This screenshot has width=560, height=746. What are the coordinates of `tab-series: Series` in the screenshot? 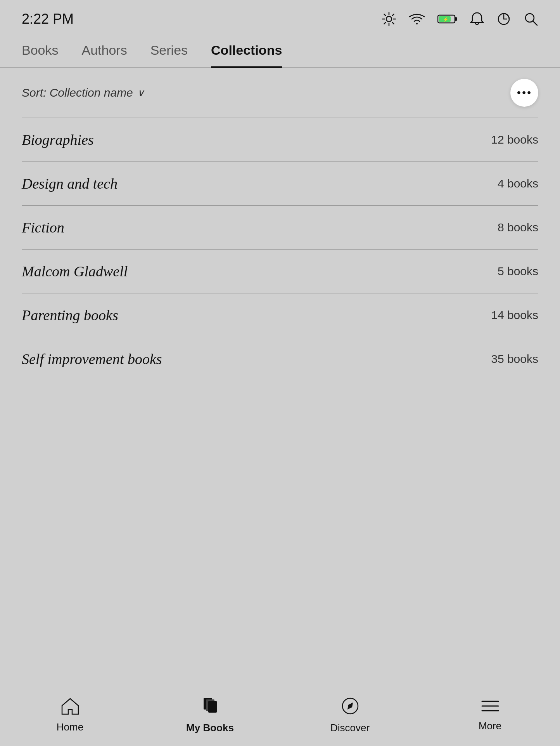 It's located at (169, 51).